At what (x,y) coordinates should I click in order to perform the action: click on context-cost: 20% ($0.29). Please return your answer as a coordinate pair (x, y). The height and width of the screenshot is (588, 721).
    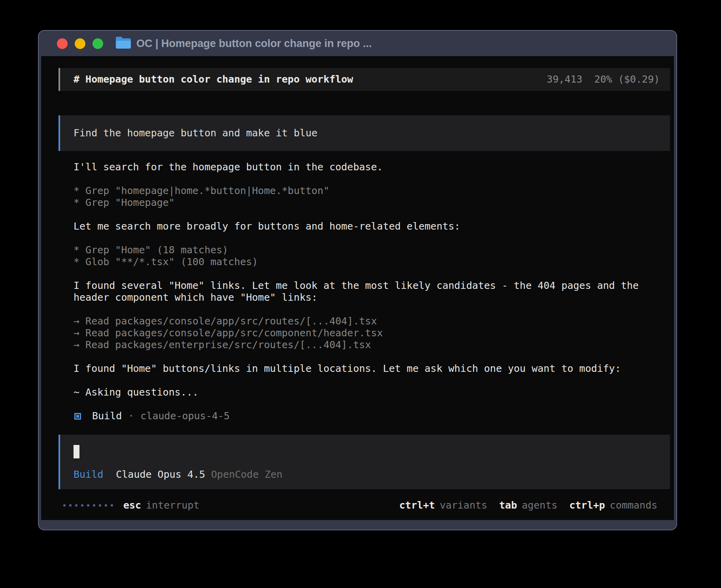
    Looking at the image, I should click on (627, 79).